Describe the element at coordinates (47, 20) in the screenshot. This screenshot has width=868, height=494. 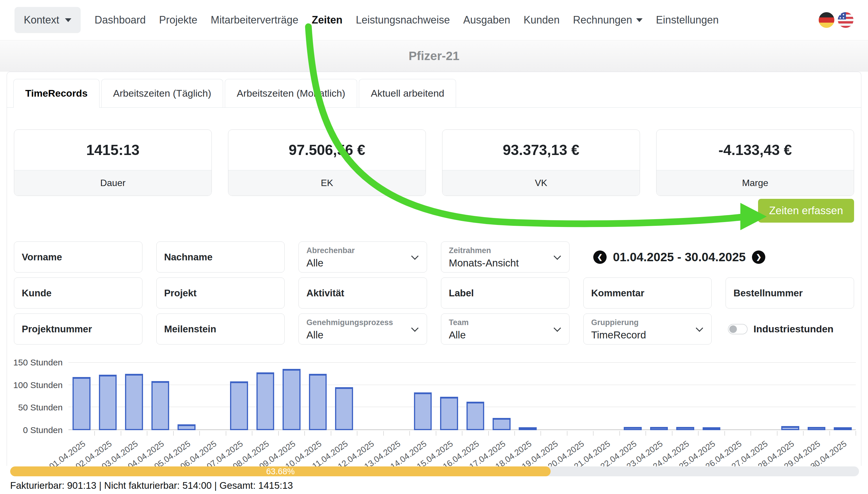
I see `context-dropdown-button: Kontext` at that location.